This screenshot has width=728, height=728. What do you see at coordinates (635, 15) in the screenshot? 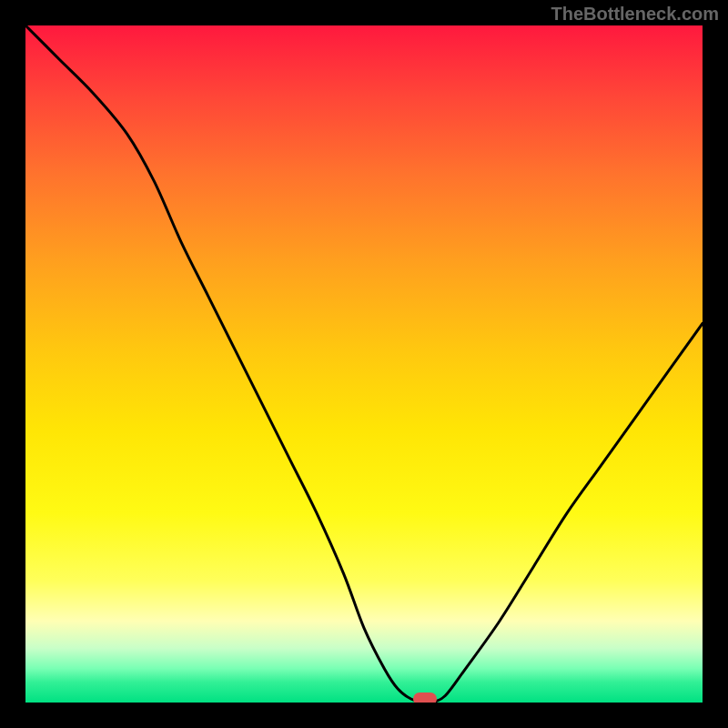
I see `watermark-text: TheBottleneck.com` at bounding box center [635, 15].